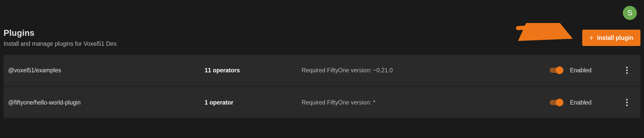  I want to click on arrow-annotation-icon, so click(545, 36).